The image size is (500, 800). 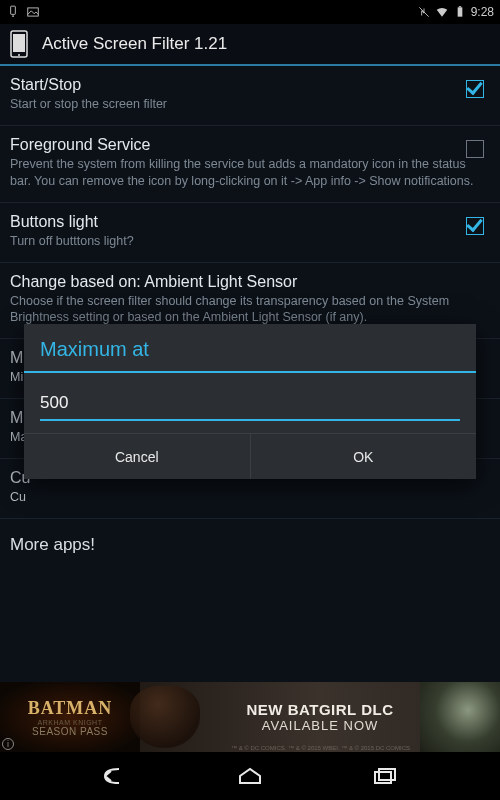 What do you see at coordinates (250, 222) in the screenshot?
I see `setting-title: Buttons light` at bounding box center [250, 222].